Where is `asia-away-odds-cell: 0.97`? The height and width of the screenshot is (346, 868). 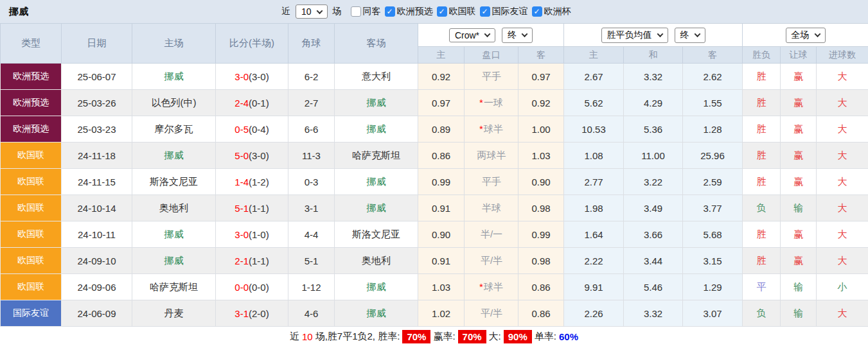 asia-away-odds-cell: 0.97 is located at coordinates (541, 77).